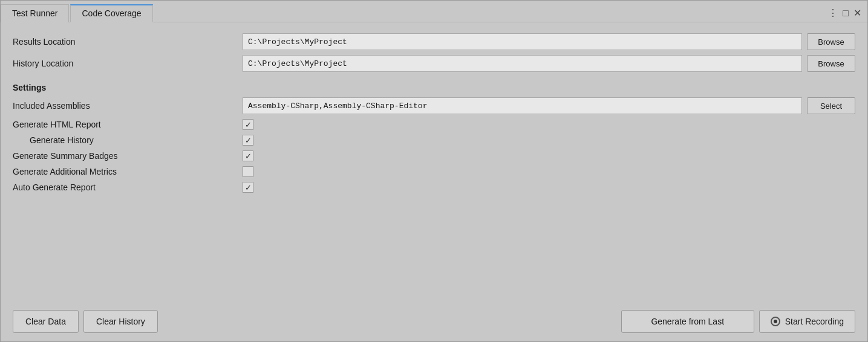 Image resolution: width=868 pixels, height=342 pixels. I want to click on history-location-browse-button: Browse, so click(831, 63).